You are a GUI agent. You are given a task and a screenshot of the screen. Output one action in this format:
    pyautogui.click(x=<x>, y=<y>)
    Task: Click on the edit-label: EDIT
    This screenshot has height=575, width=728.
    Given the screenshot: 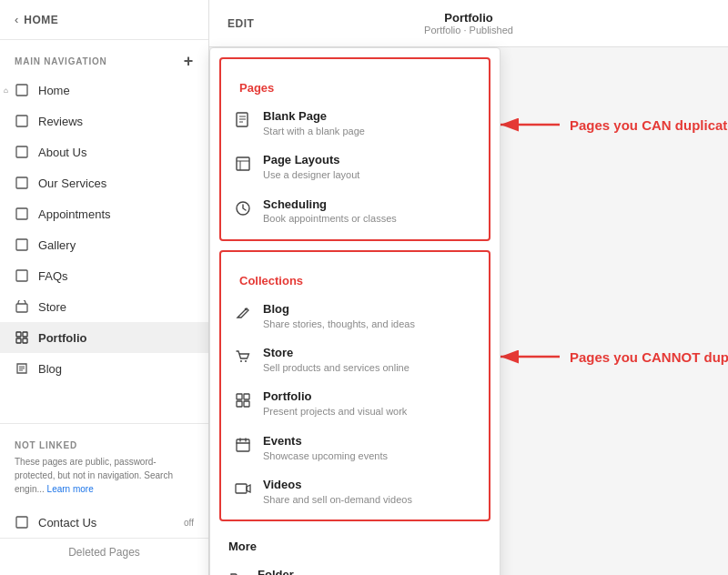 What is the action you would take?
    pyautogui.click(x=240, y=24)
    